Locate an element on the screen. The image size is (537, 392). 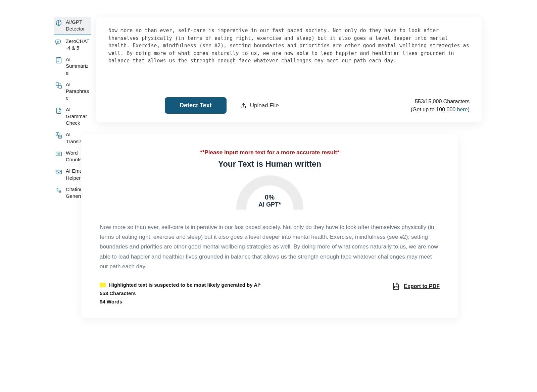
gauge-label: AI GPT* is located at coordinates (270, 205).